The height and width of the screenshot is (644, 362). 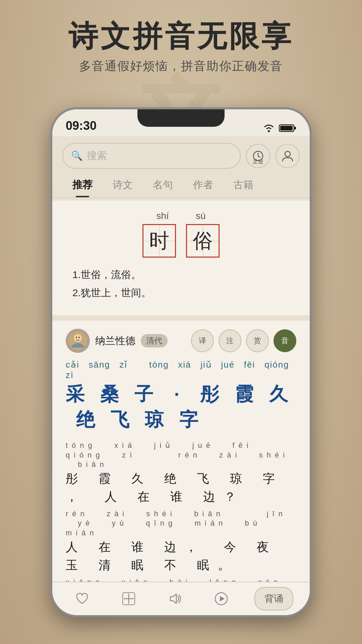 What do you see at coordinates (78, 341) in the screenshot?
I see `author-avatar` at bounding box center [78, 341].